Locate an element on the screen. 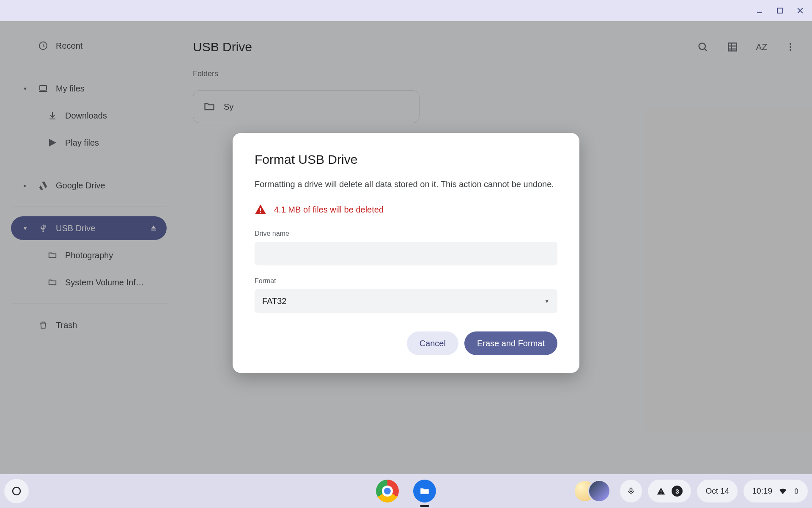 The width and height of the screenshot is (812, 508). account-switcher is located at coordinates (594, 491).